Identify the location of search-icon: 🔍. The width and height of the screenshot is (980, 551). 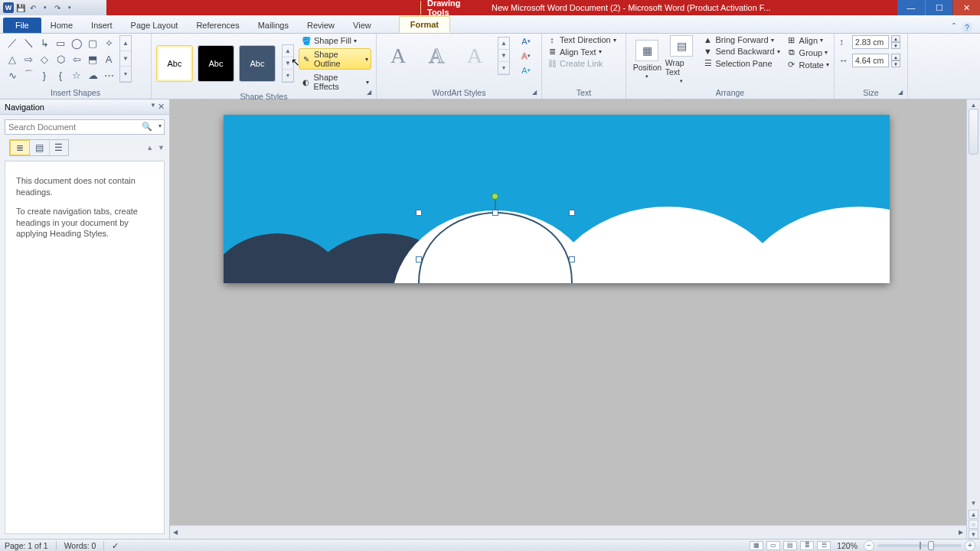
(147, 127).